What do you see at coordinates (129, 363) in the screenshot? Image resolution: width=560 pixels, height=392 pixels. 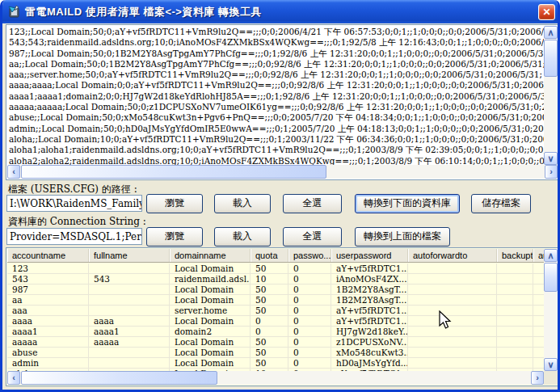 I see `cell-fullname` at bounding box center [129, 363].